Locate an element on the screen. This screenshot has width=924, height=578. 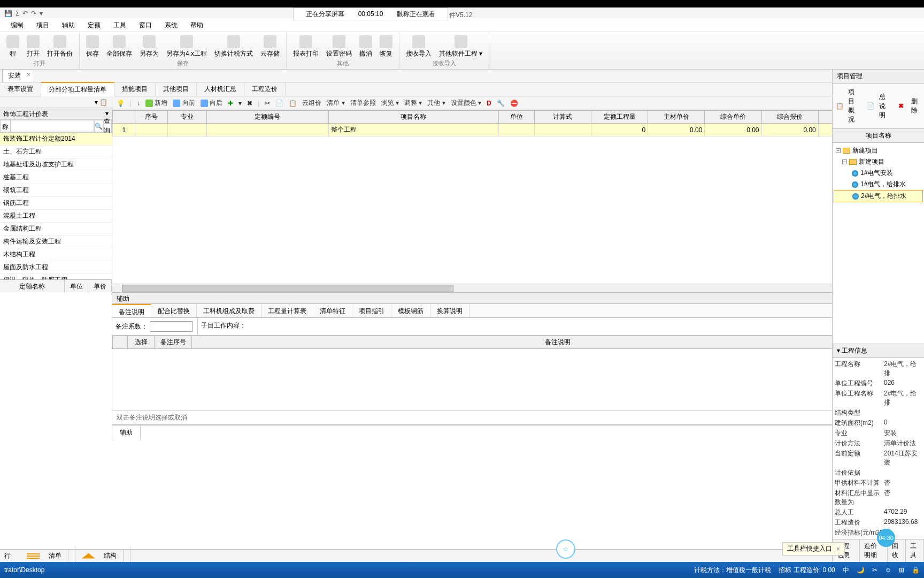
cell-unitprice: 0.00 is located at coordinates (733, 130).